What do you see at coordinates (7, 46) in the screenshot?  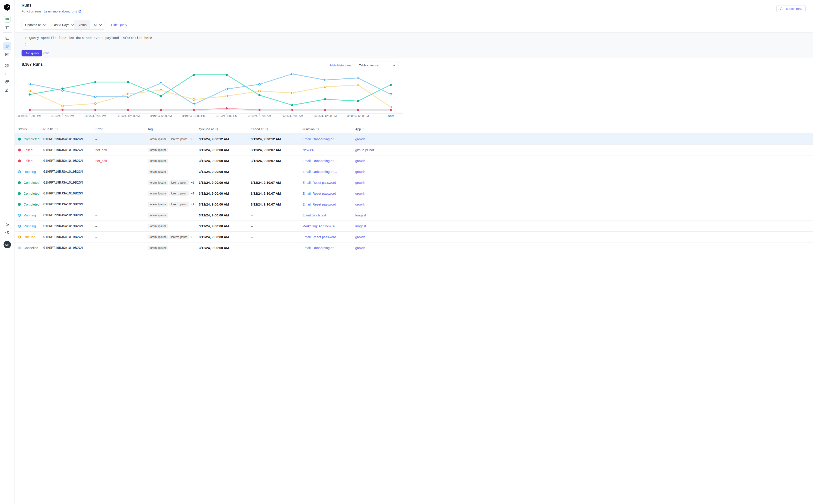 I see `runs-icon` at bounding box center [7, 46].